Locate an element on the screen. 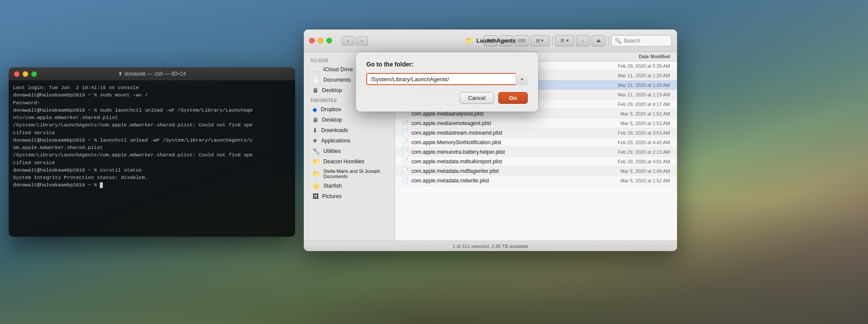 This screenshot has width=868, height=324. goto-input-wrapper: ▾ is located at coordinates (447, 79).